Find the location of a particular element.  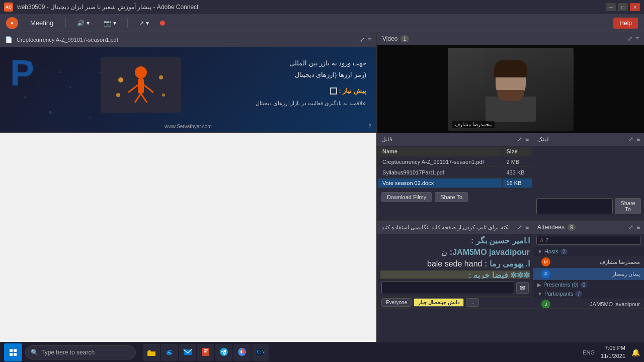

taskbar-app-chrome is located at coordinates (242, 352).